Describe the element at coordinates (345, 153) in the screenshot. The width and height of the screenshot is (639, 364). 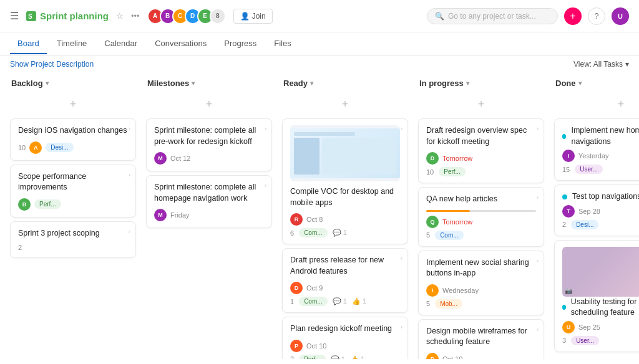
I see `card-image` at that location.